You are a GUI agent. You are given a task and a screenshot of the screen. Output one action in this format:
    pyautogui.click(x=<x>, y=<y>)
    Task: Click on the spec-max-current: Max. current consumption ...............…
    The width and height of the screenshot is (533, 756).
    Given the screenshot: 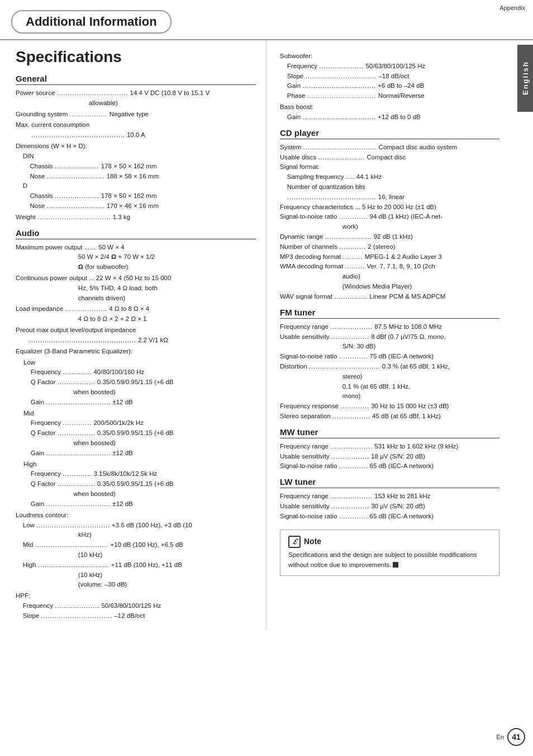 What is the action you would take?
    pyautogui.click(x=136, y=130)
    